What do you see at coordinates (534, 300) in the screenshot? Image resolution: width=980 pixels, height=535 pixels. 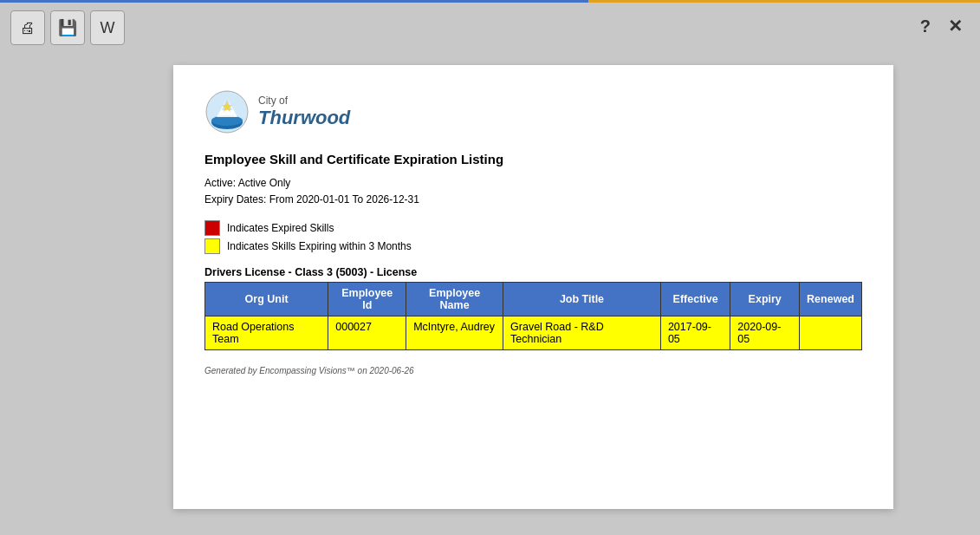 I see `table-header-row: Org Unit Employee Id Employee Name Job T…` at bounding box center [534, 300].